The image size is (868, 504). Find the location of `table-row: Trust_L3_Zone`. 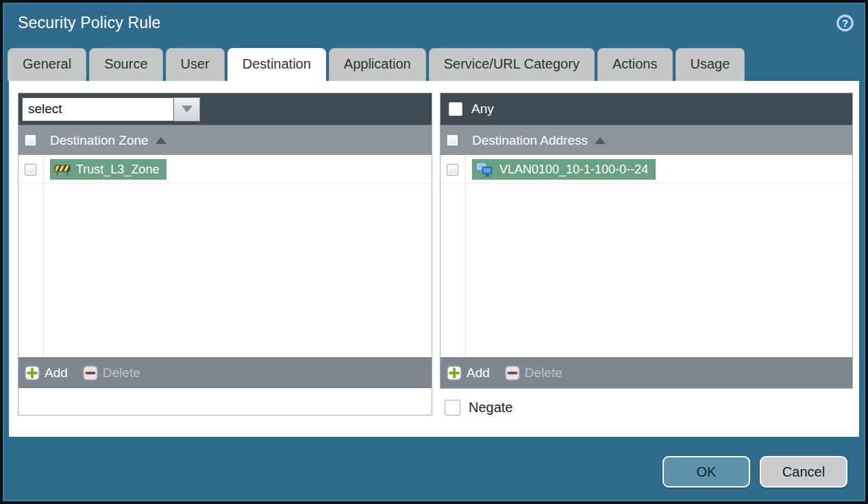

table-row: Trust_L3_Zone is located at coordinates (225, 169).